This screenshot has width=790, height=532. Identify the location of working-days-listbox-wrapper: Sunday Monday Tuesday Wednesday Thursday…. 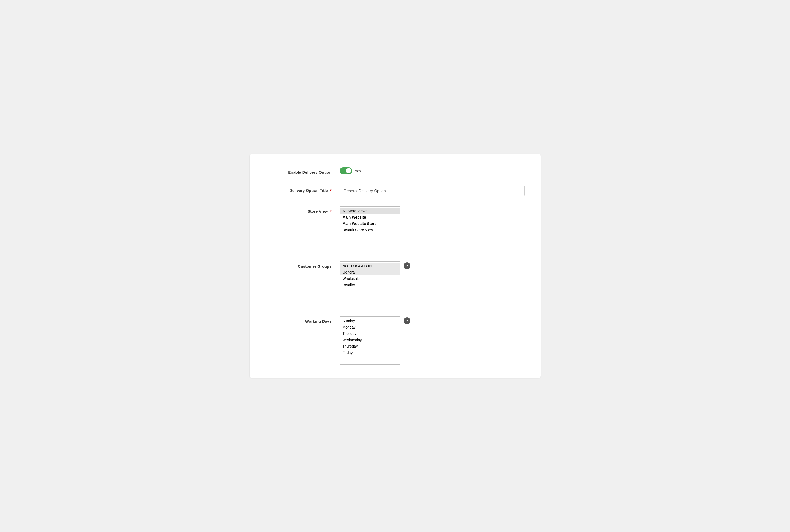
(370, 341).